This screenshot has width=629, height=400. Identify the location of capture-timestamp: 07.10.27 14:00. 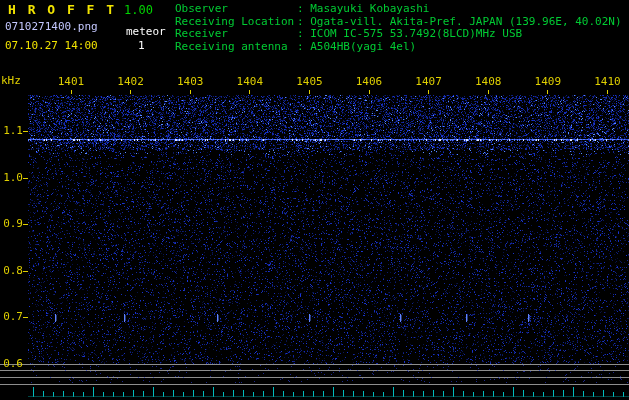
(52, 46).